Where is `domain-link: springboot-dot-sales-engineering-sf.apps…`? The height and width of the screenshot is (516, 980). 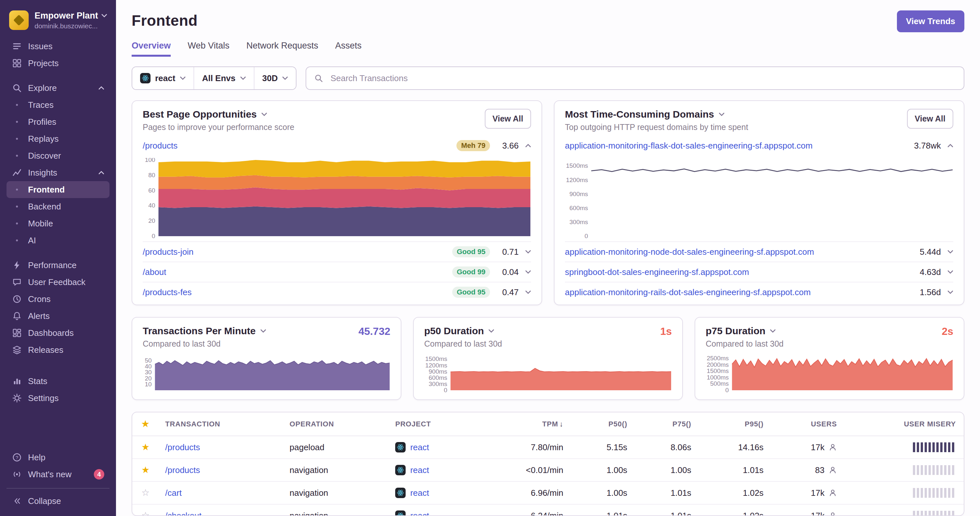
domain-link: springboot-dot-sales-engineering-sf.apps… is located at coordinates (657, 272).